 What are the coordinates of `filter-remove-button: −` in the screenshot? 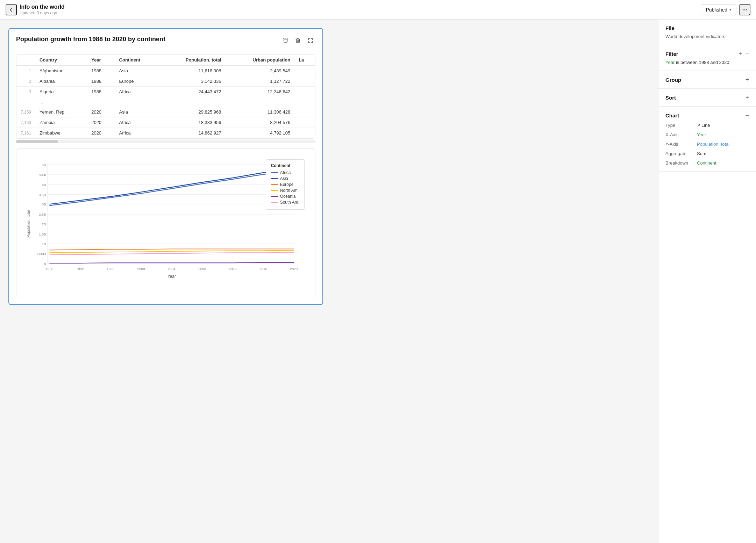 It's located at (747, 54).